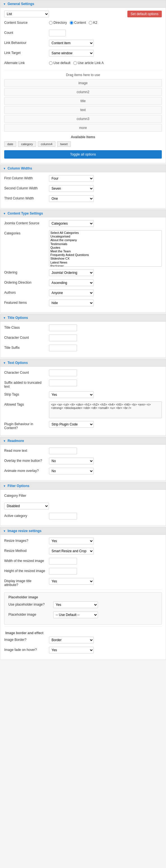 This screenshot has width=166, height=868. What do you see at coordinates (83, 283) in the screenshot?
I see `ordering-direction-row: Ordering Direction Ascending` at bounding box center [83, 283].